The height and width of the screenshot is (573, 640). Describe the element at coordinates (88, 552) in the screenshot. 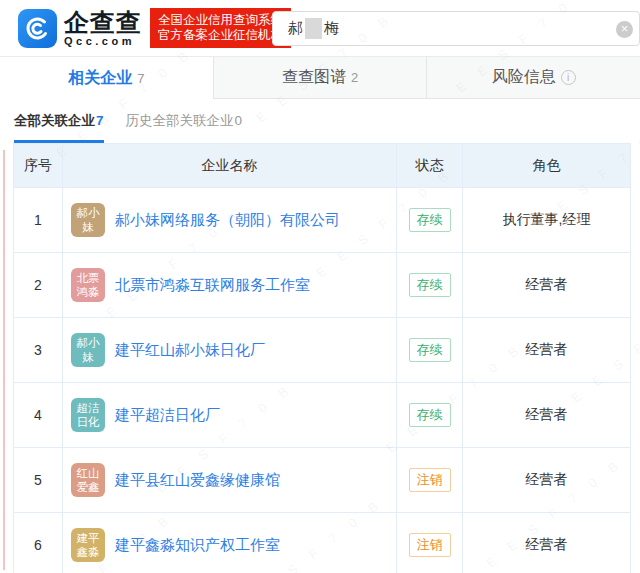

I see `avatar-line2: 鑫淼` at that location.